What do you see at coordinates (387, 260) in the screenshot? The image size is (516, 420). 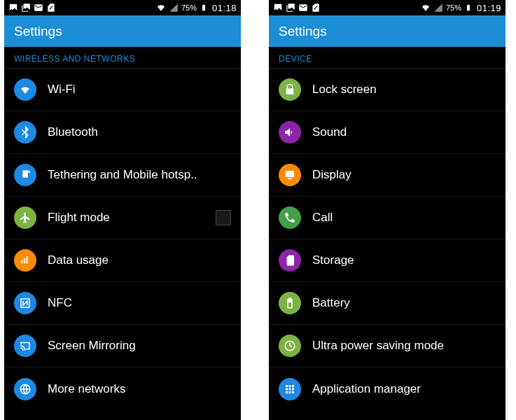 I see `settings-item-storage: Storage` at bounding box center [387, 260].